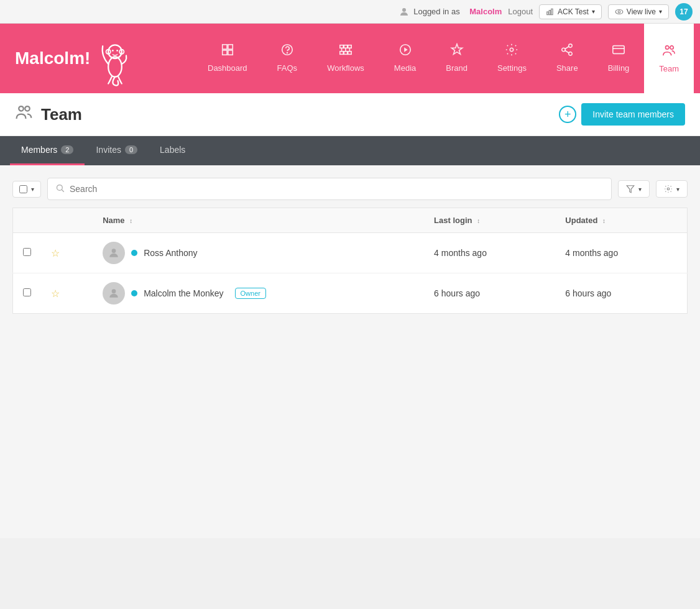  What do you see at coordinates (346, 58) in the screenshot?
I see `nav-item-workflows: Workflows` at bounding box center [346, 58].